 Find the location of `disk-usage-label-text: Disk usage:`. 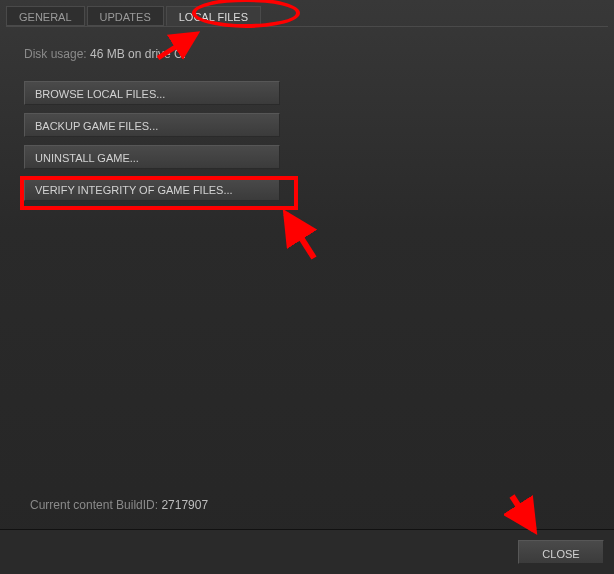

disk-usage-label-text: Disk usage: is located at coordinates (56, 54).